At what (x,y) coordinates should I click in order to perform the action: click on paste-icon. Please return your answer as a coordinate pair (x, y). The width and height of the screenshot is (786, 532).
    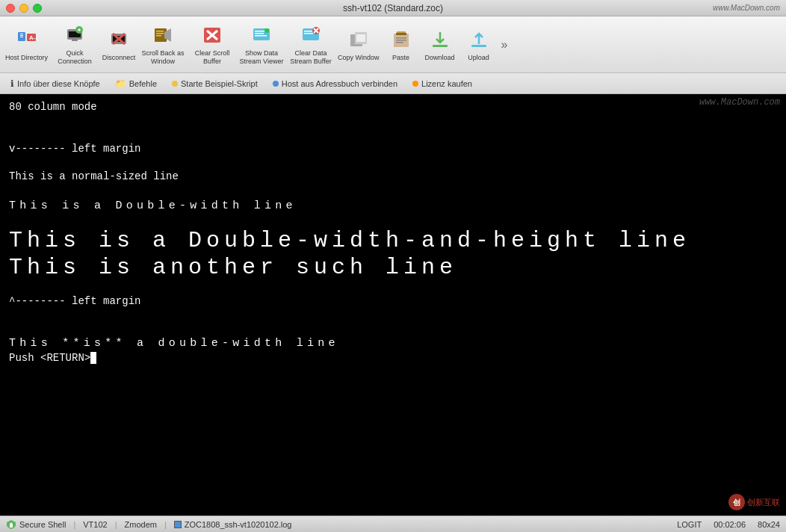
    Looking at the image, I should click on (401, 40).